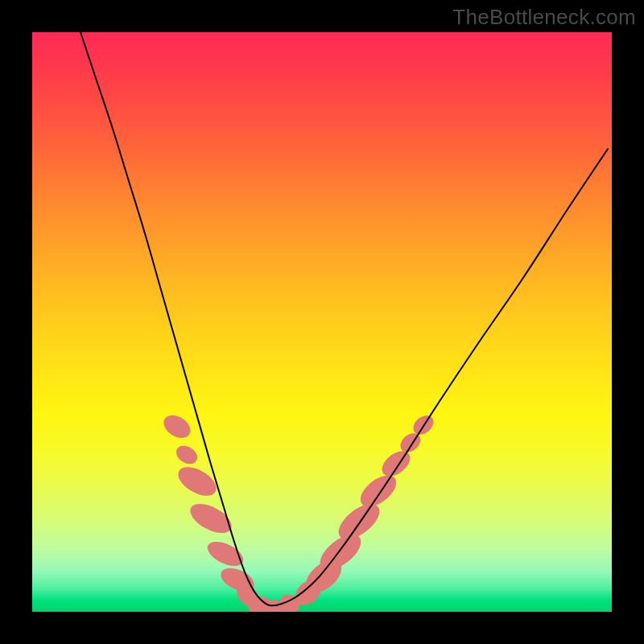  What do you see at coordinates (187, 455) in the screenshot?
I see `blob-L2` at bounding box center [187, 455].